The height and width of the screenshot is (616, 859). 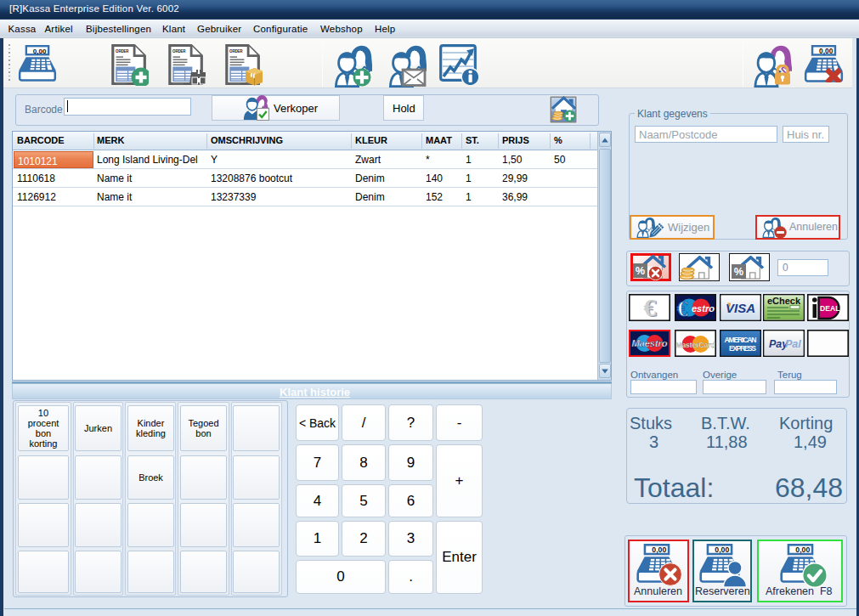 I want to click on svg-text: MasterCard, so click(x=695, y=345).